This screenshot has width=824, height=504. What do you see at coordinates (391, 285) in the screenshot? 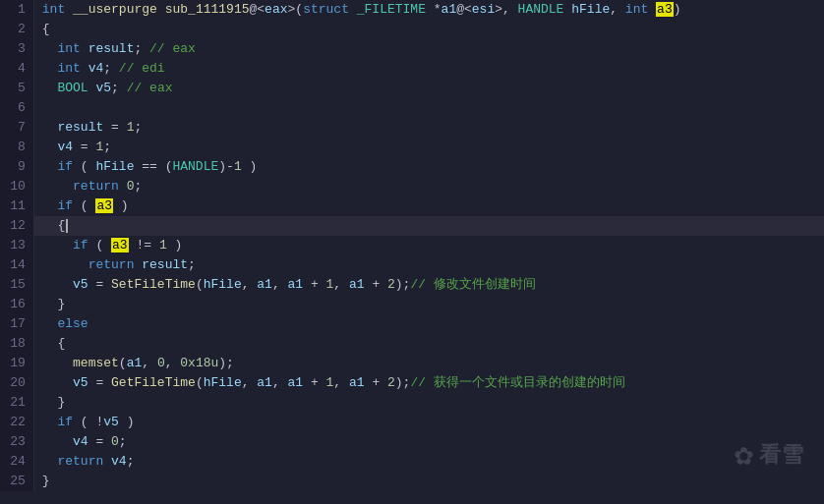
I see `num-token: 2` at bounding box center [391, 285].